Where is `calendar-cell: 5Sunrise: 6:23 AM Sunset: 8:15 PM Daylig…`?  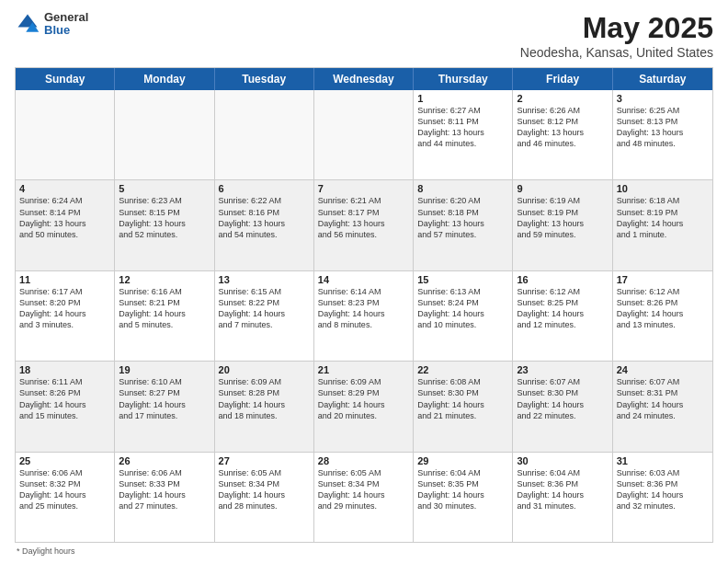
calendar-cell: 5Sunrise: 6:23 AM Sunset: 8:15 PM Daylig… is located at coordinates (165, 224).